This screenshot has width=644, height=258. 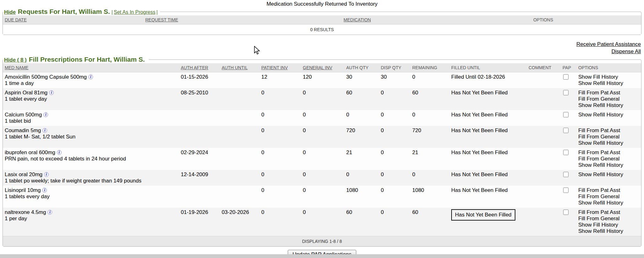 What do you see at coordinates (10, 12) in the screenshot?
I see `hide-requests-link: Hide` at bounding box center [10, 12].